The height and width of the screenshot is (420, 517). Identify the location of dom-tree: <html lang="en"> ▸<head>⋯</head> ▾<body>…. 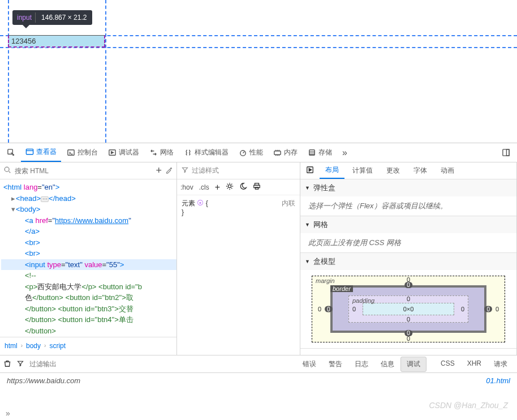
(88, 258).